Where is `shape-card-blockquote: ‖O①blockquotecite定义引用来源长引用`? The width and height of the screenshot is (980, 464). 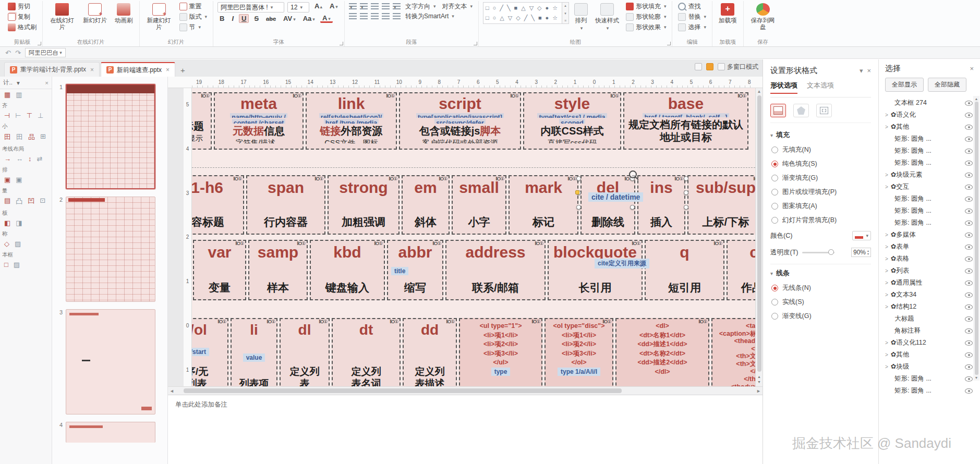
shape-card-blockquote: ‖O①blockquotecite定义引用来源长引用 is located at coordinates (595, 270).